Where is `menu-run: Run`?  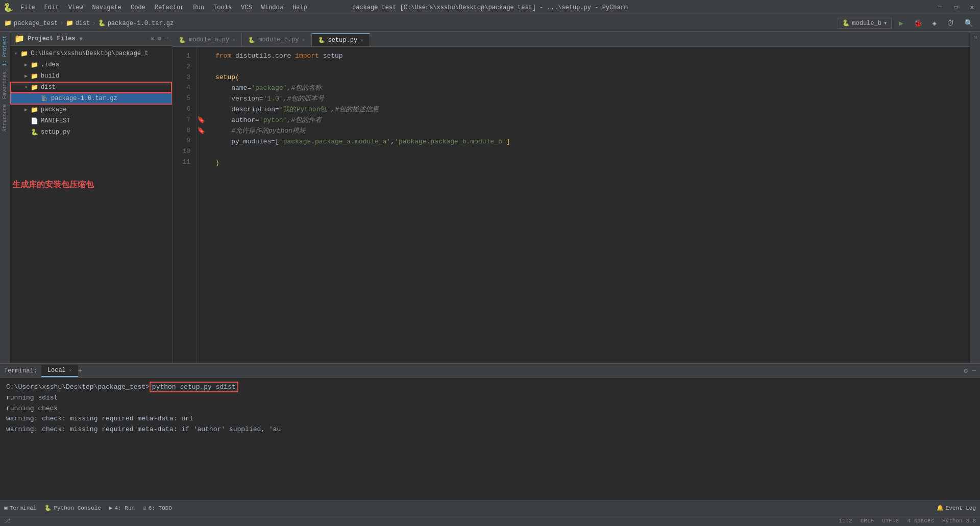
menu-run: Run is located at coordinates (199, 8).